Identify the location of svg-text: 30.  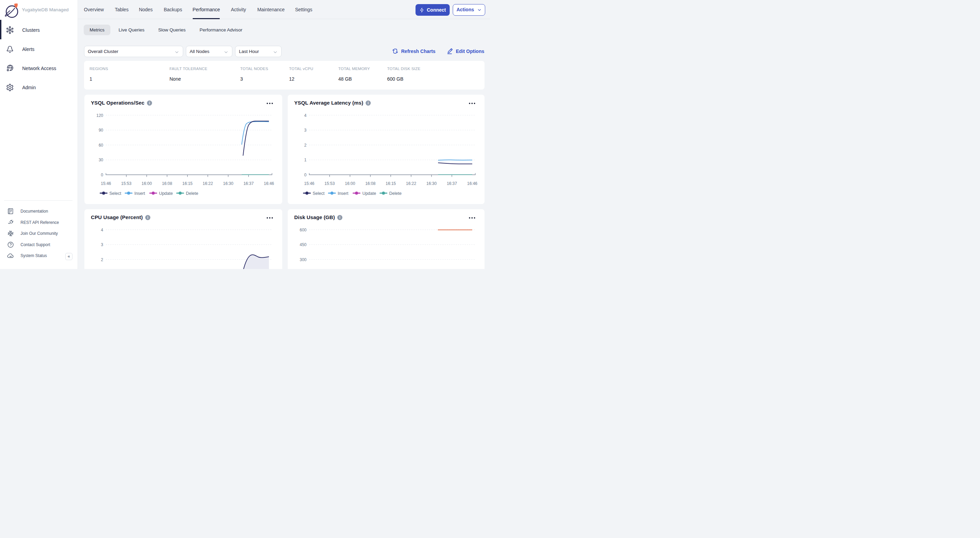
(101, 160).